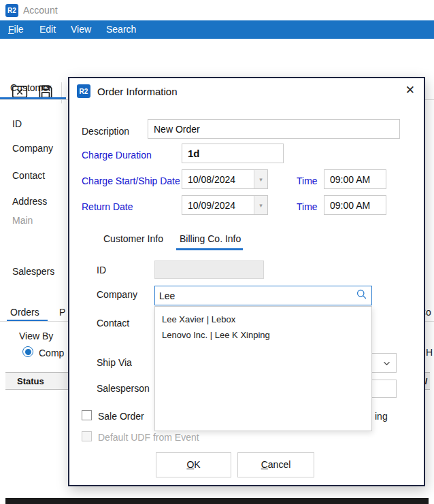 This screenshot has width=434, height=504. What do you see at coordinates (263, 369) in the screenshot?
I see `company-autocomplete-list: Lee Xavier | Lebox Lenovo Inc. | Lee K X…` at bounding box center [263, 369].